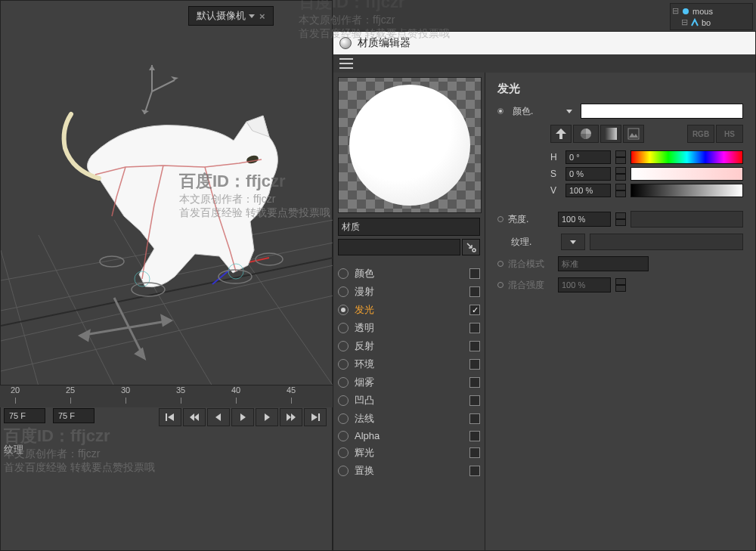 The width and height of the screenshot is (756, 551). What do you see at coordinates (409, 401) in the screenshot?
I see `channel-bump: 凹凸` at bounding box center [409, 401].